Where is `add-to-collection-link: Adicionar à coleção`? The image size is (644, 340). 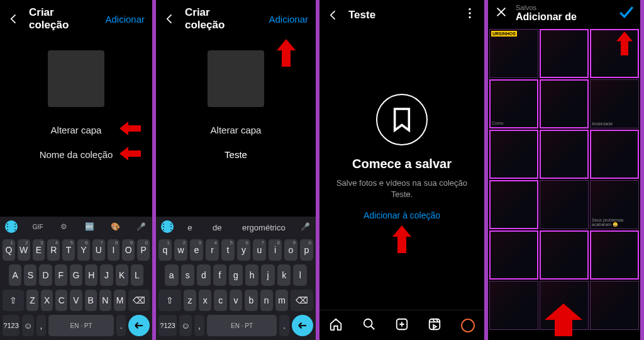
add-to-collection-link: Adicionar à coleção is located at coordinates (402, 215).